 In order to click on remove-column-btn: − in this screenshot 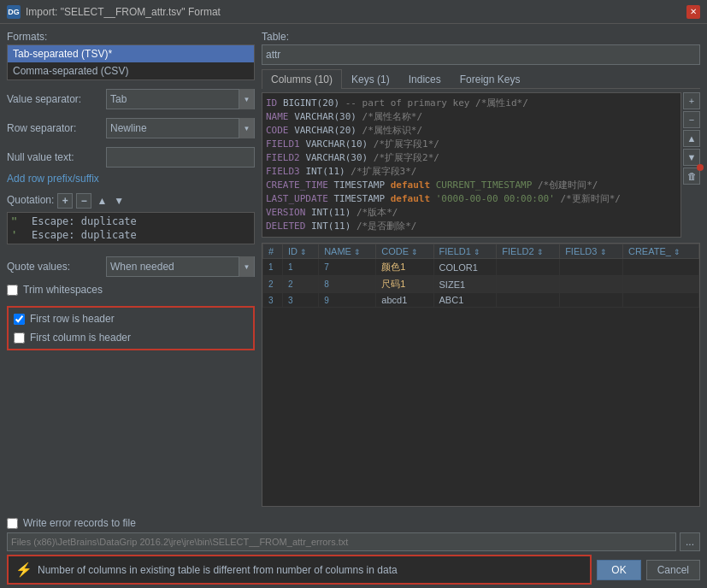, I will do `click(692, 120)`.